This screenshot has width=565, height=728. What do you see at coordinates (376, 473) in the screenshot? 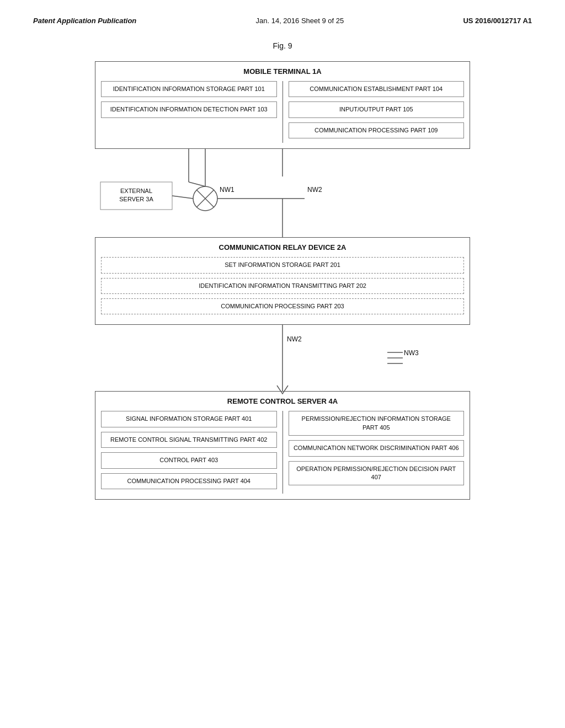
I see `operation-permission-rejection-407-box: OPERATION PERMISSION/REJECTION DECISION …` at bounding box center [376, 473].